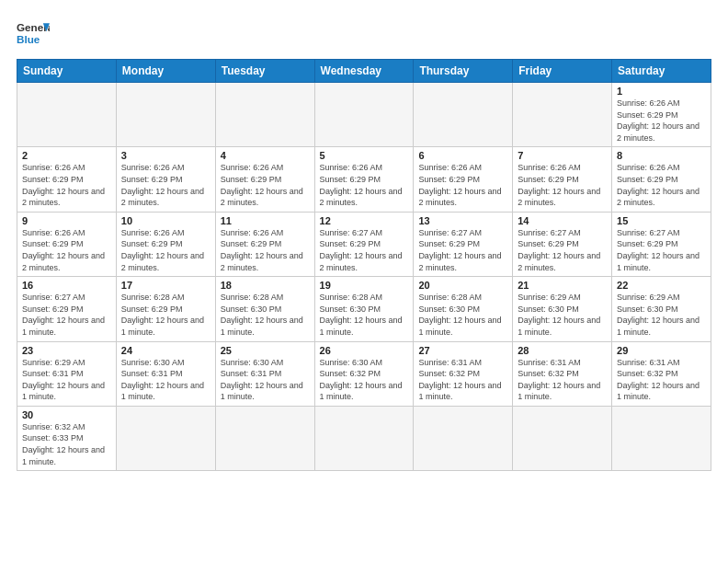 Image resolution: width=728 pixels, height=563 pixels. What do you see at coordinates (364, 380) in the screenshot?
I see `day-info: Sunrise: 6:30 AM Sunset: 6:32 PM Dayligh…` at bounding box center [364, 380].